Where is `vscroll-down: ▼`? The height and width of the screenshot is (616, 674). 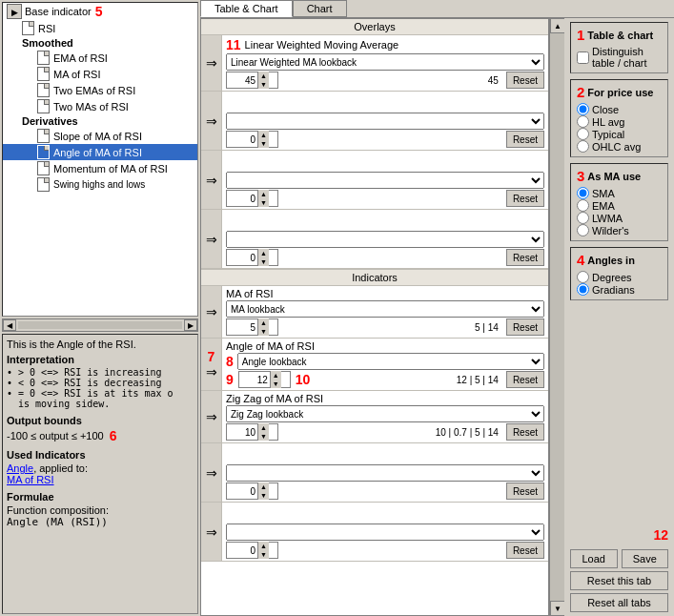
vscroll-down: ▼ is located at coordinates (557, 608).